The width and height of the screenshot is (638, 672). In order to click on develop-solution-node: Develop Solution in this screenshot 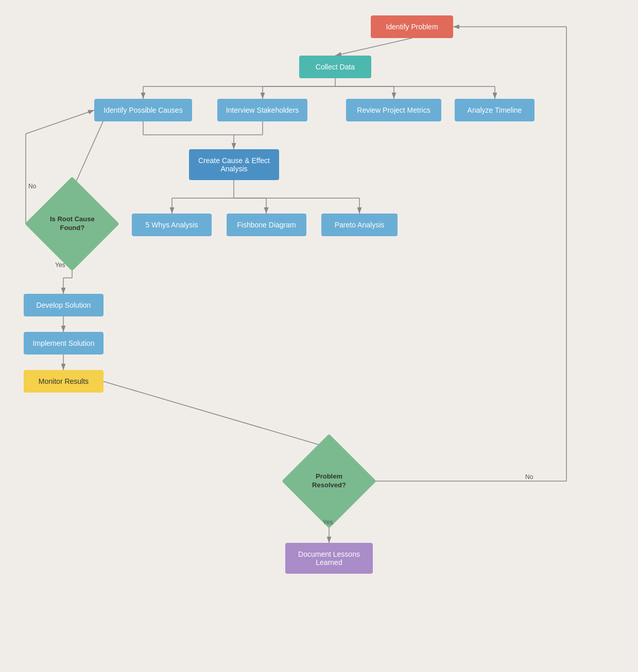, I will do `click(64, 305)`.